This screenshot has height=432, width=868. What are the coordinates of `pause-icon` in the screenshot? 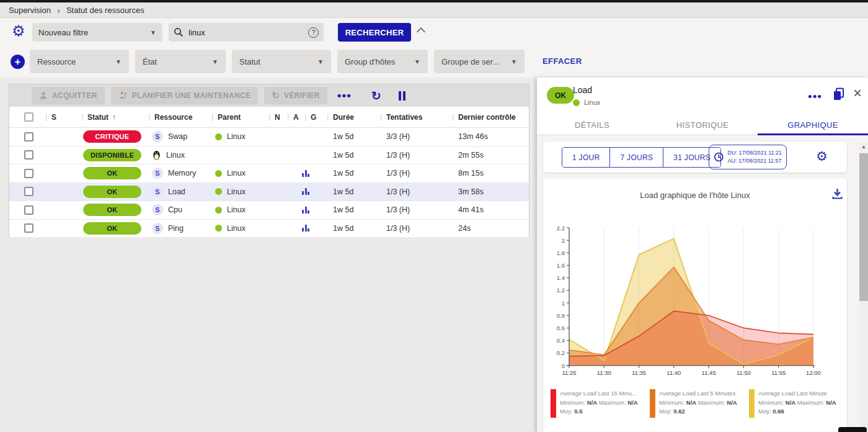 It's located at (402, 96).